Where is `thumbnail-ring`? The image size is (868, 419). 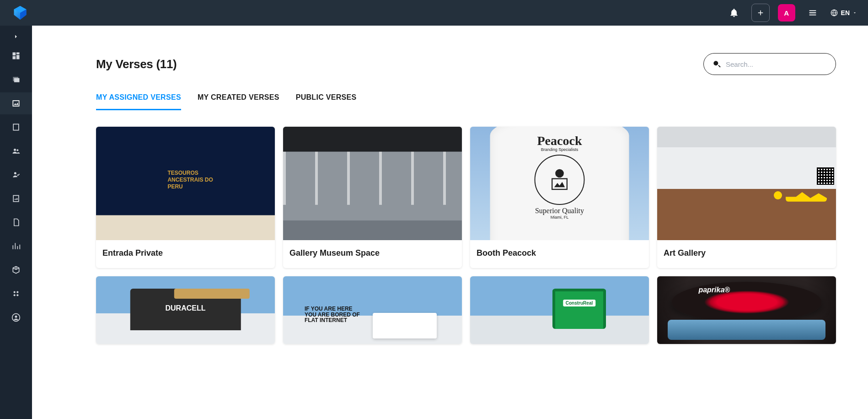
thumbnail-ring is located at coordinates (746, 302).